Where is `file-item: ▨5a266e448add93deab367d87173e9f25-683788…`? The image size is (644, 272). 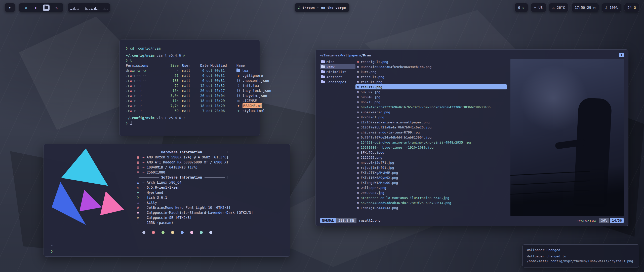
file-item: ▨5a266e448add93deab367d87173e9f25-683788… is located at coordinates (431, 203).